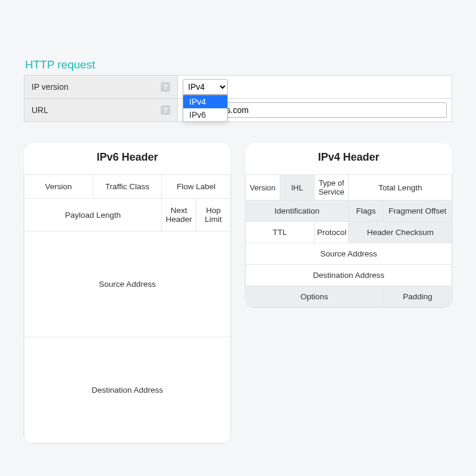 This screenshot has width=476, height=476. I want to click on row-url: URL ?, so click(238, 111).